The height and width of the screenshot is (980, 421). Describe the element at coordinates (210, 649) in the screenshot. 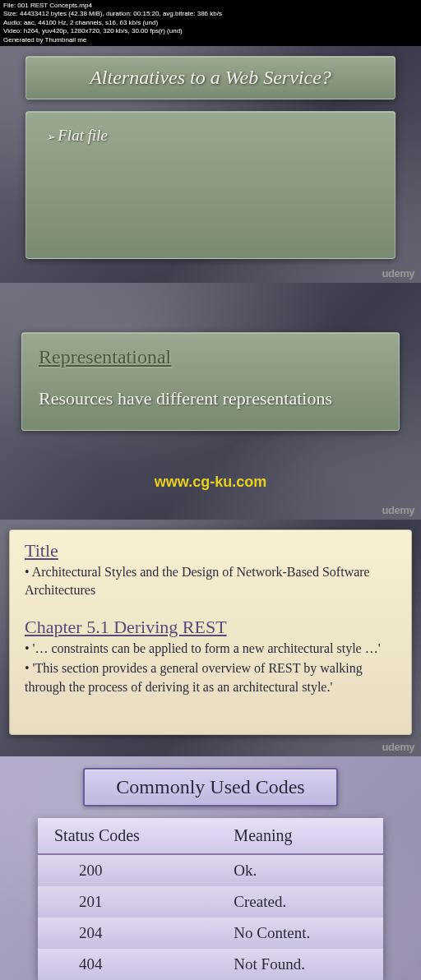

I see `paper-chapter-text1: • '… constraints can be applied to form …` at that location.